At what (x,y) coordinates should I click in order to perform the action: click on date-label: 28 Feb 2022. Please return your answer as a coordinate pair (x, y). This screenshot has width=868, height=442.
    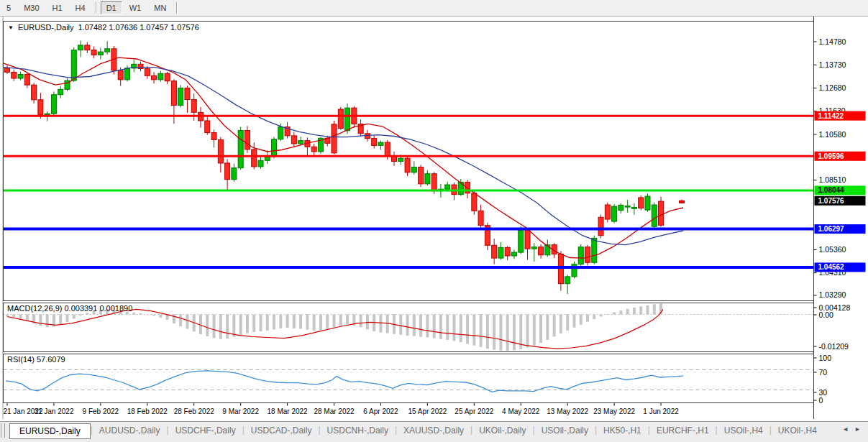
    Looking at the image, I should click on (194, 411).